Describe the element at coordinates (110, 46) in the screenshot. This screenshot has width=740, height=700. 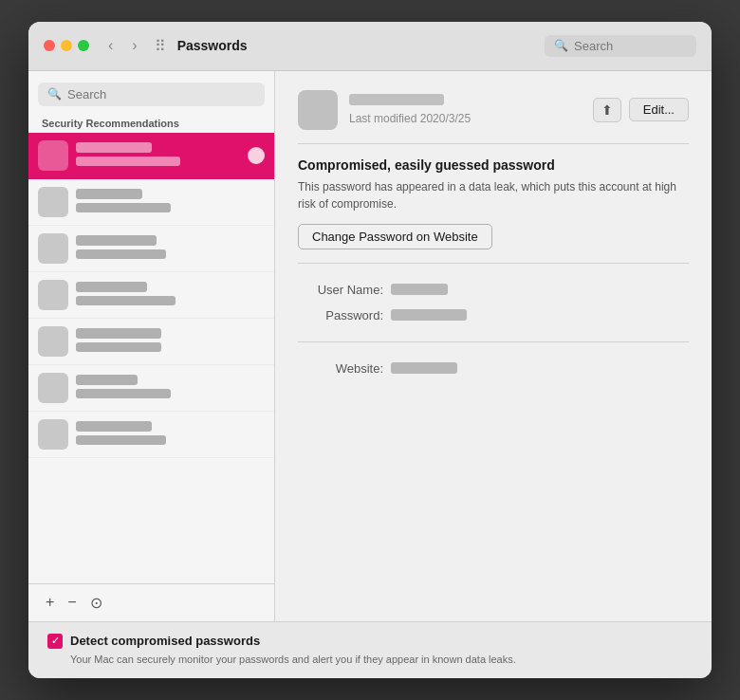
I see `back-button: ‹` at that location.